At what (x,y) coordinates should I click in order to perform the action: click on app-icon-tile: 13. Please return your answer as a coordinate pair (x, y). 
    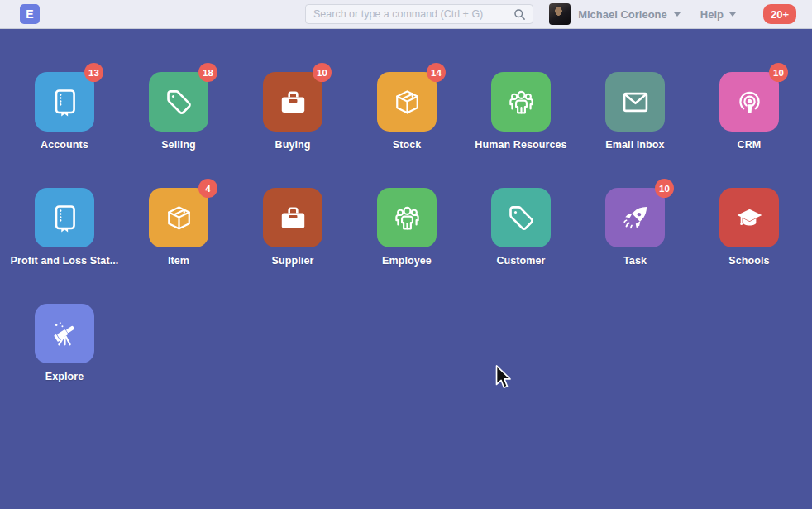
    Looking at the image, I should click on (64, 102).